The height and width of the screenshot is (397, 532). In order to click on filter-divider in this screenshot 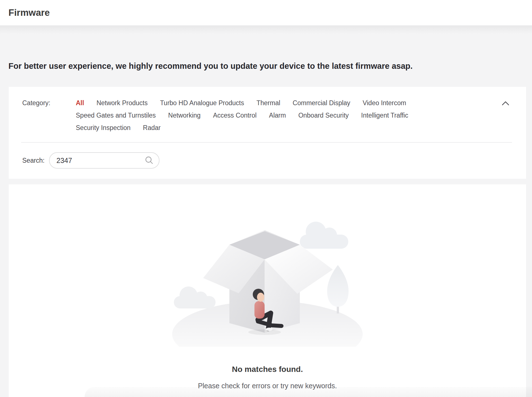, I will do `click(267, 142)`.